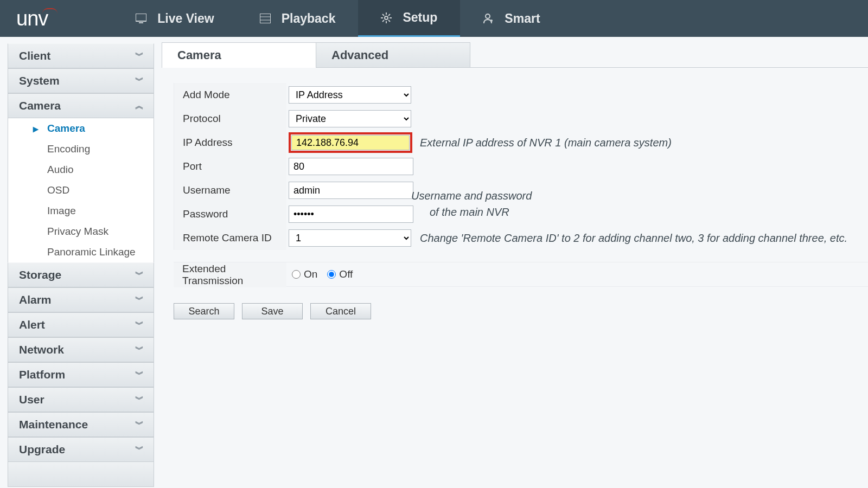 This screenshot has height=488, width=868. What do you see at coordinates (341, 311) in the screenshot?
I see `cancel-button: Cancel` at bounding box center [341, 311].